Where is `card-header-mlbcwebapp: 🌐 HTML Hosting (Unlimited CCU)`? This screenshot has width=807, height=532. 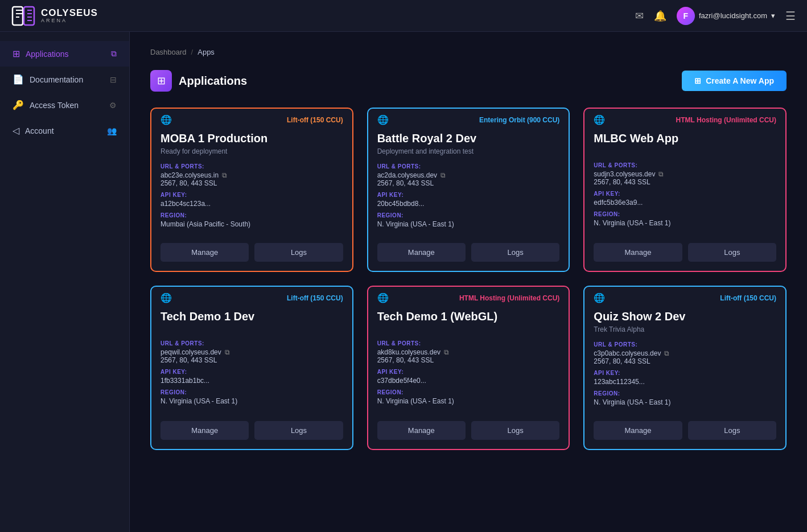 card-header-mlbcwebapp: 🌐 HTML Hosting (Unlimited CCU) is located at coordinates (685, 119).